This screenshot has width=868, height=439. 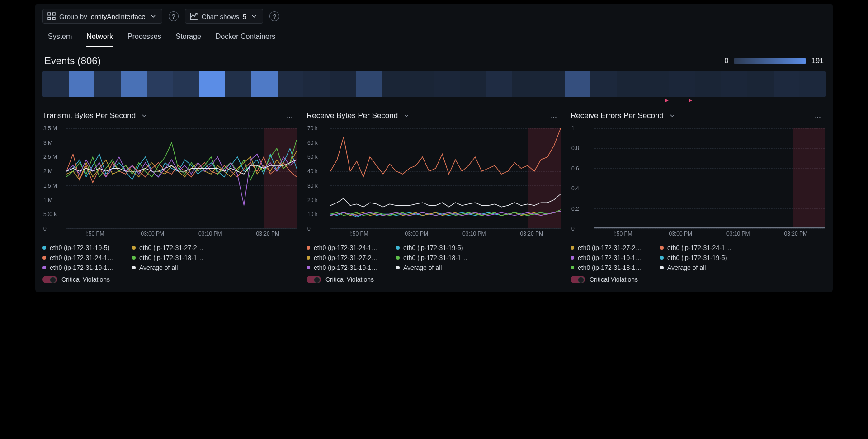 I want to click on y-tick-label: 500 k, so click(x=50, y=214).